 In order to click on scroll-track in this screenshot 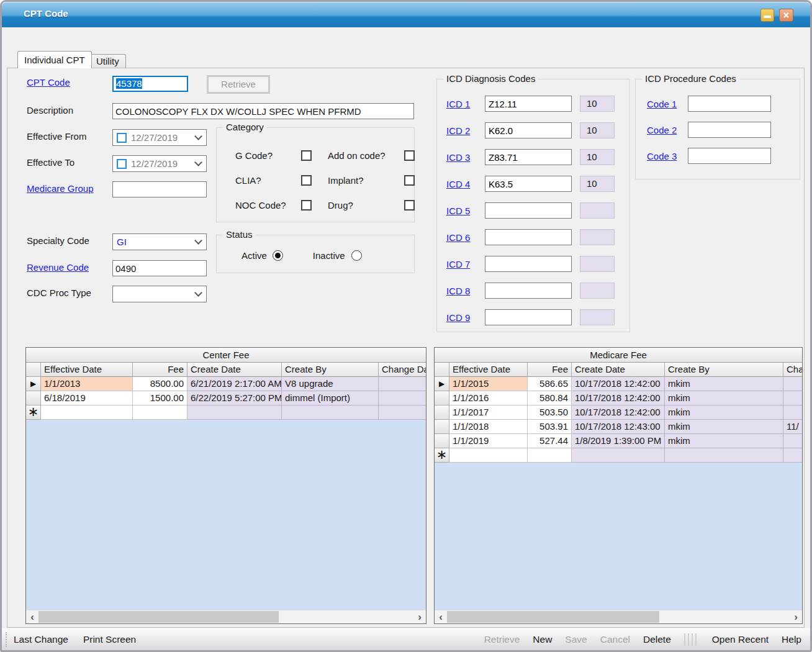, I will do `click(618, 617)`.